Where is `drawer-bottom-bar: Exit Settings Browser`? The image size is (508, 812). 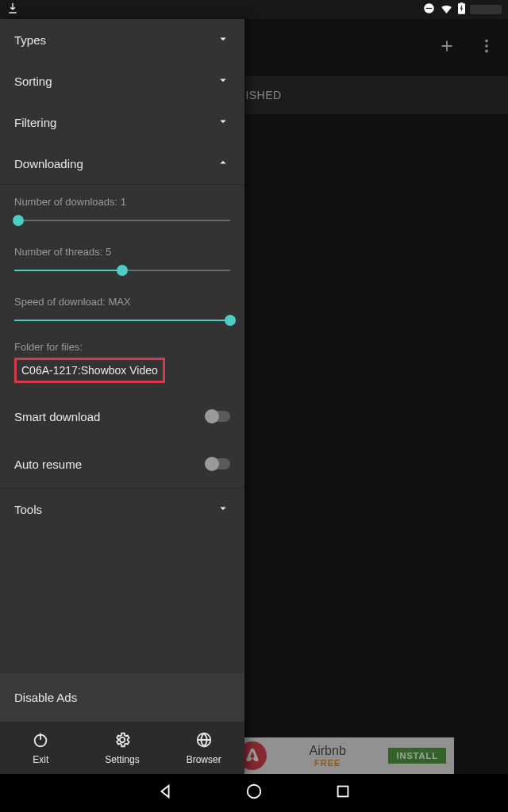
drawer-bottom-bar: Exit Settings Browser is located at coordinates (122, 748).